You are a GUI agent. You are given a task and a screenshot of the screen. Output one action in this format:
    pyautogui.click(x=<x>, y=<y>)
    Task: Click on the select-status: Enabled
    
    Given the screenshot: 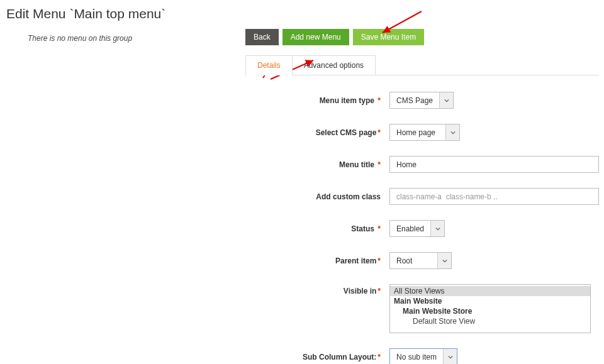 What is the action you would take?
    pyautogui.click(x=417, y=229)
    